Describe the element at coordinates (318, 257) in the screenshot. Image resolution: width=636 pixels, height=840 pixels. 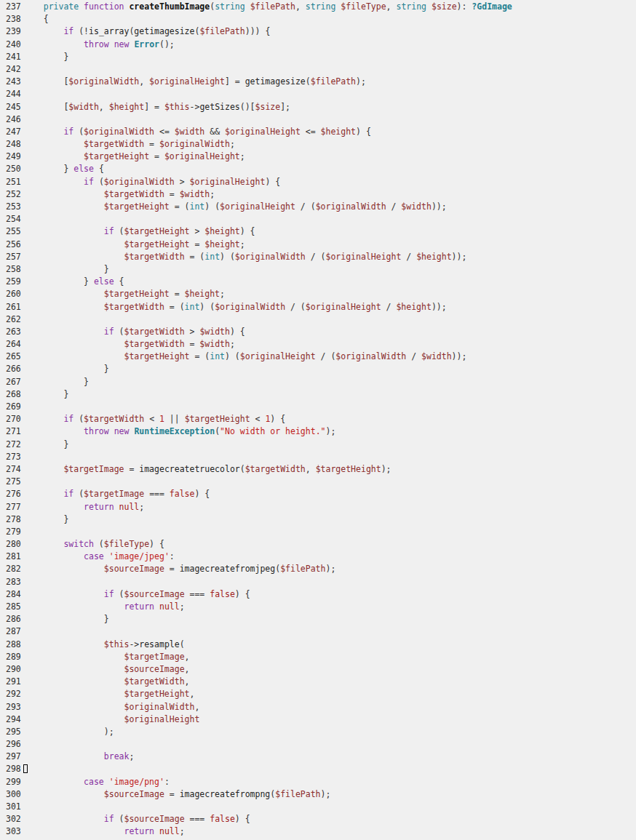
I see `code-line: 257 $targetWidth = (int) ($originalWidth…` at that location.